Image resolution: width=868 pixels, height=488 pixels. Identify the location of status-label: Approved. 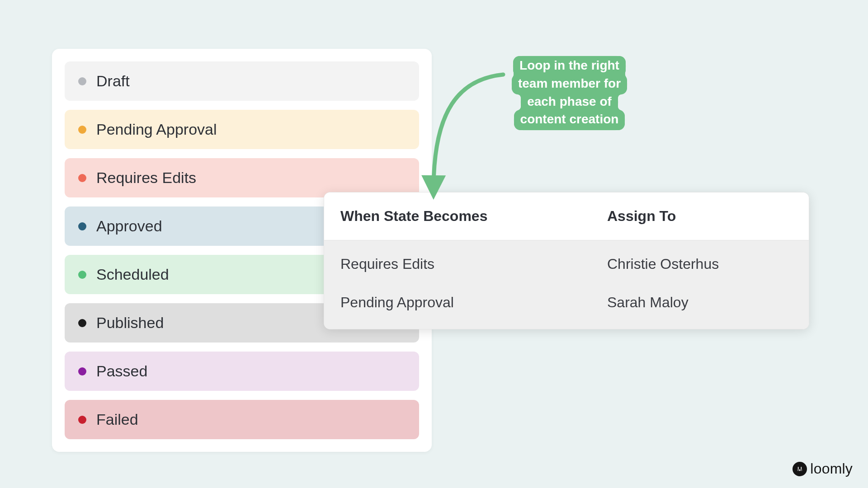
(129, 226).